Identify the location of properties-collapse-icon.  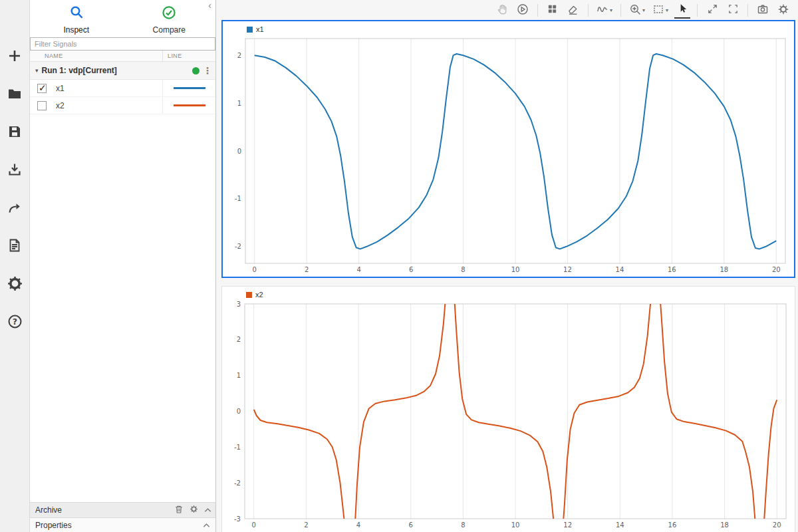
(206, 525).